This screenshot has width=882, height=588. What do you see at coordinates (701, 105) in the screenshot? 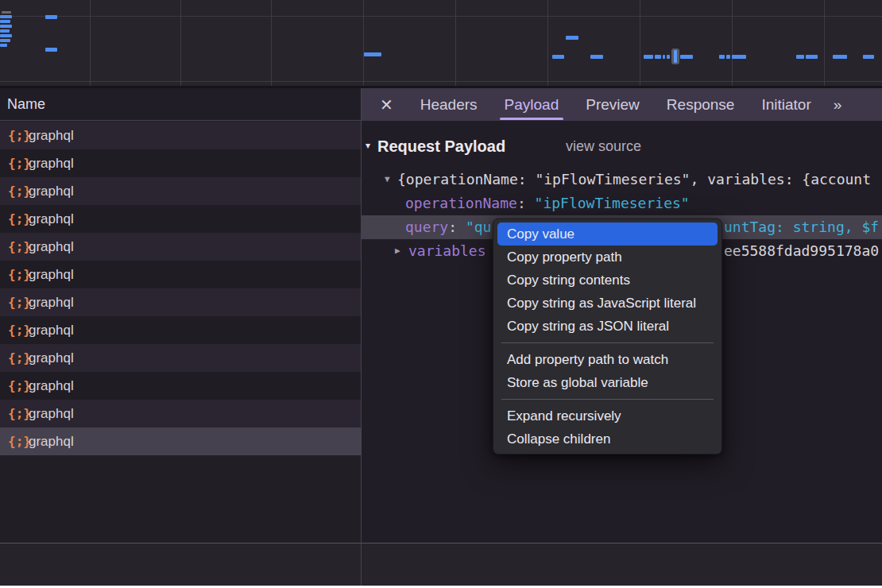
I see `tab-response: Response` at bounding box center [701, 105].